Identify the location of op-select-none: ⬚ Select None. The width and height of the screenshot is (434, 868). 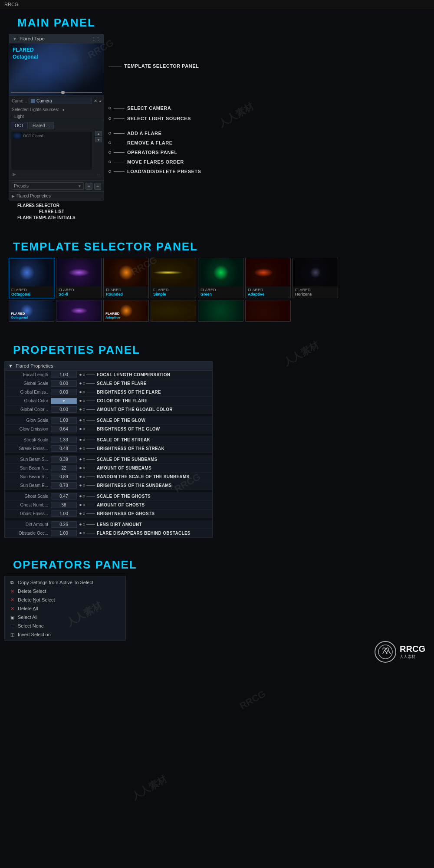
(65, 626).